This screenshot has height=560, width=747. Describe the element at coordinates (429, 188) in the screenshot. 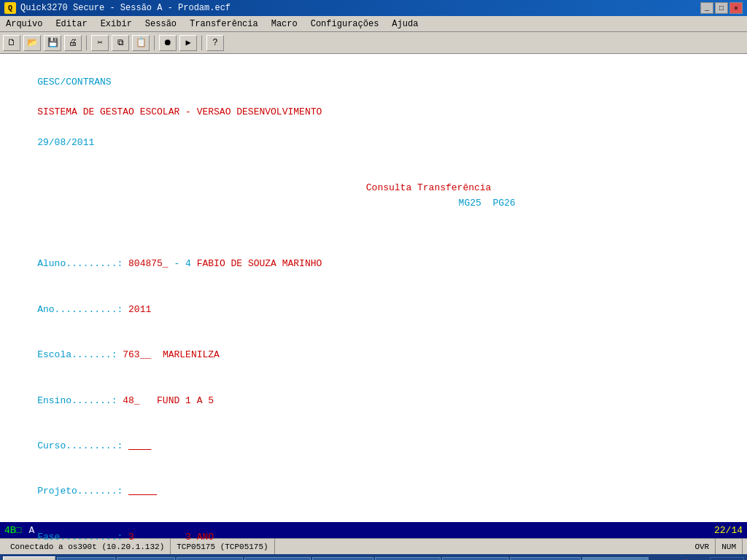

I see `header-subtitle: Consulta Transferência` at that location.